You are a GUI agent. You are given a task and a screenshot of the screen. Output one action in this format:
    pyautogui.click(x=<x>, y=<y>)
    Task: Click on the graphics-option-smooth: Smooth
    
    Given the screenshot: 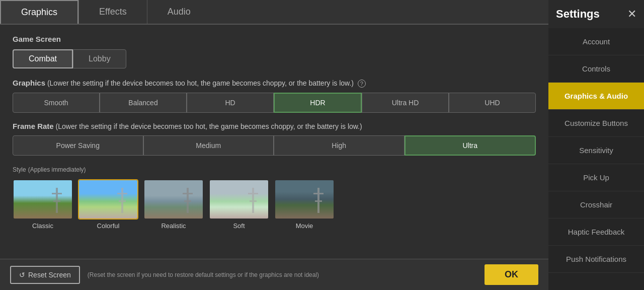 What is the action you would take?
    pyautogui.click(x=56, y=103)
    